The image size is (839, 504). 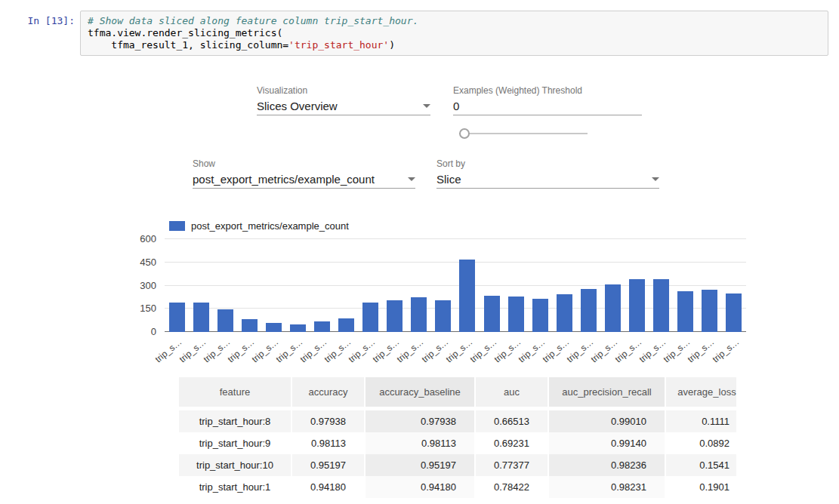 I want to click on column-header-auc: auc, so click(x=512, y=394).